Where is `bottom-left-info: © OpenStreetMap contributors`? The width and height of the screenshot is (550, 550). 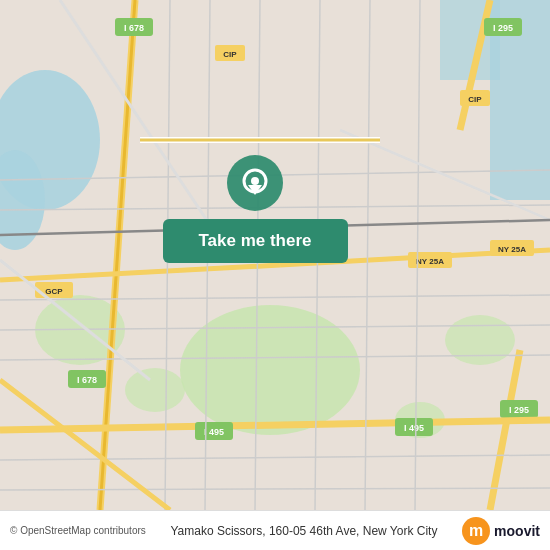 bottom-left-info: © OpenStreetMap contributors is located at coordinates (78, 530).